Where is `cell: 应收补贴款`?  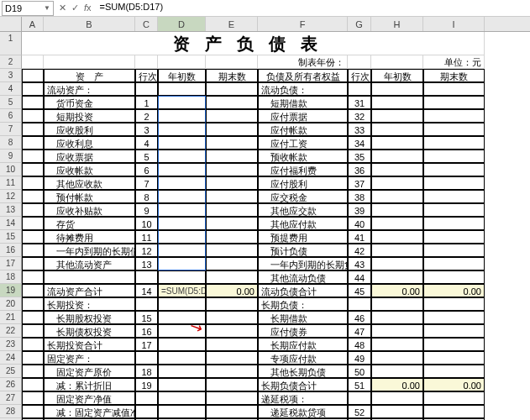
cell: 应收补贴款 is located at coordinates (89, 210).